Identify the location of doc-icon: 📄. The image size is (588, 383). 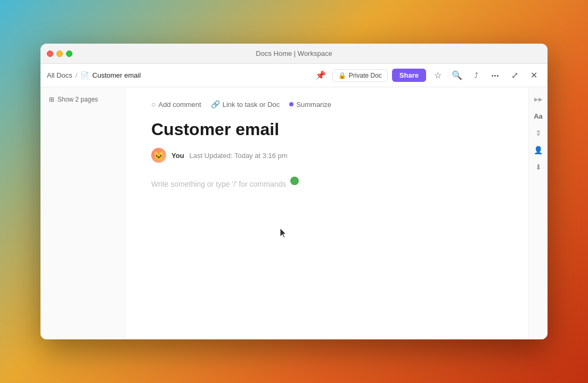
(85, 76).